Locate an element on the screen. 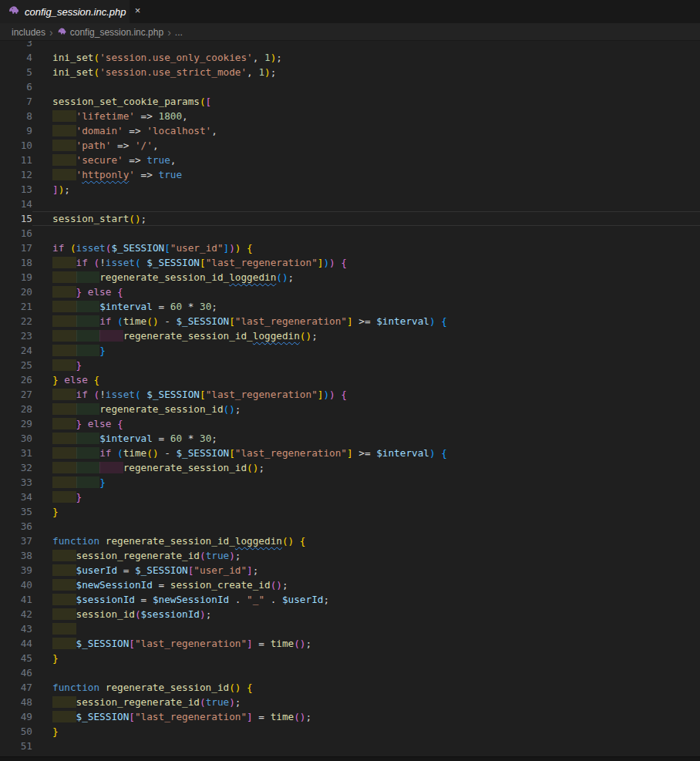  line-number: 22 is located at coordinates (16, 321).